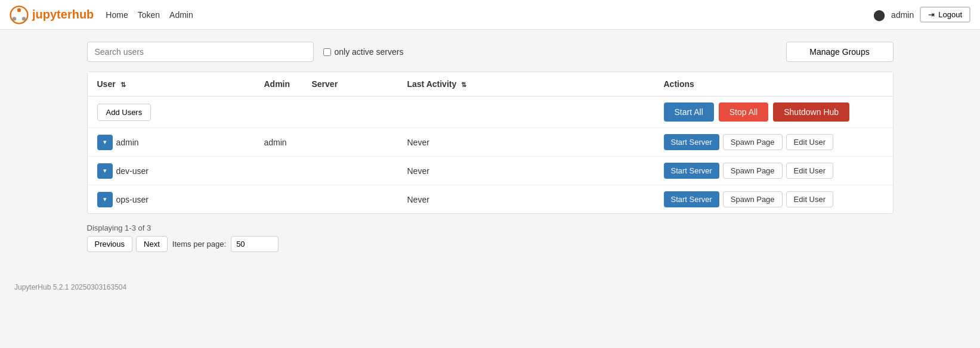 This screenshot has height=348, width=980. What do you see at coordinates (117, 15) in the screenshot?
I see `nav-home: Home` at bounding box center [117, 15].